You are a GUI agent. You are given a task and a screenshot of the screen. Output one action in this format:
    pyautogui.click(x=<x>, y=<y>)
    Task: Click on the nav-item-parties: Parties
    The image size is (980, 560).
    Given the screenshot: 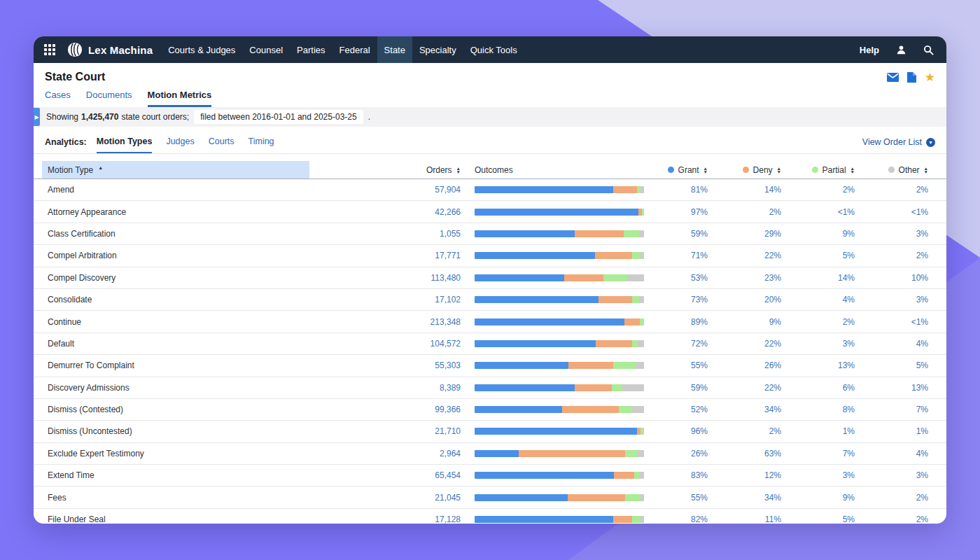 What is the action you would take?
    pyautogui.click(x=311, y=50)
    